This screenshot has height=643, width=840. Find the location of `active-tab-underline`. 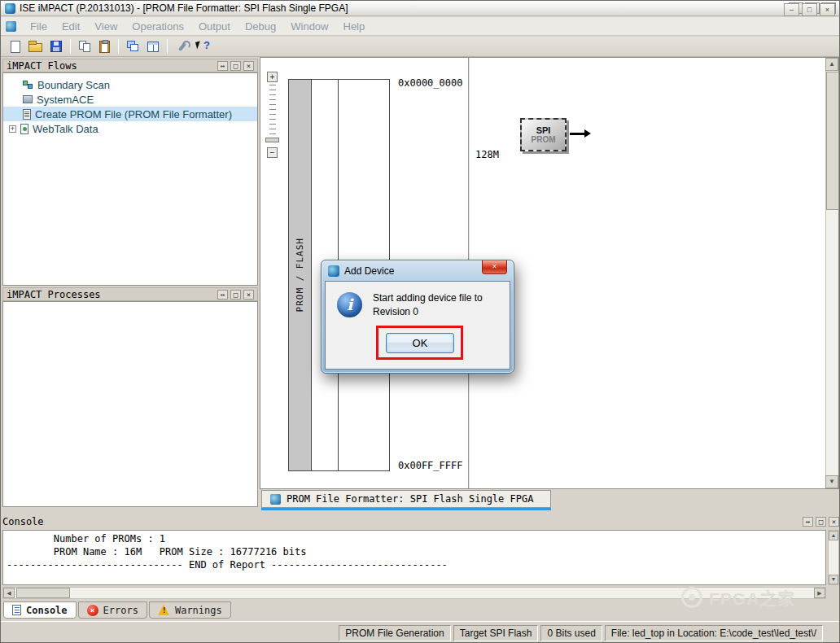

active-tab-underline is located at coordinates (406, 510).